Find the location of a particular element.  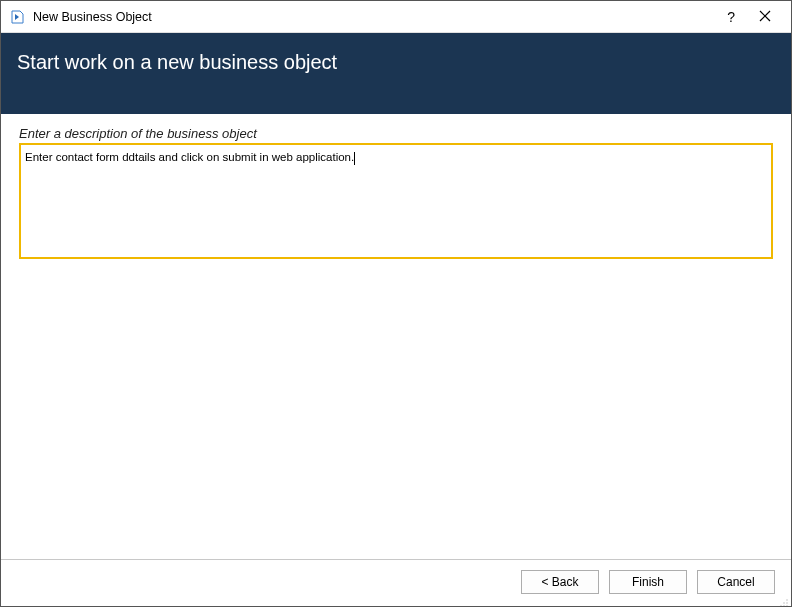

close-icon is located at coordinates (765, 17).